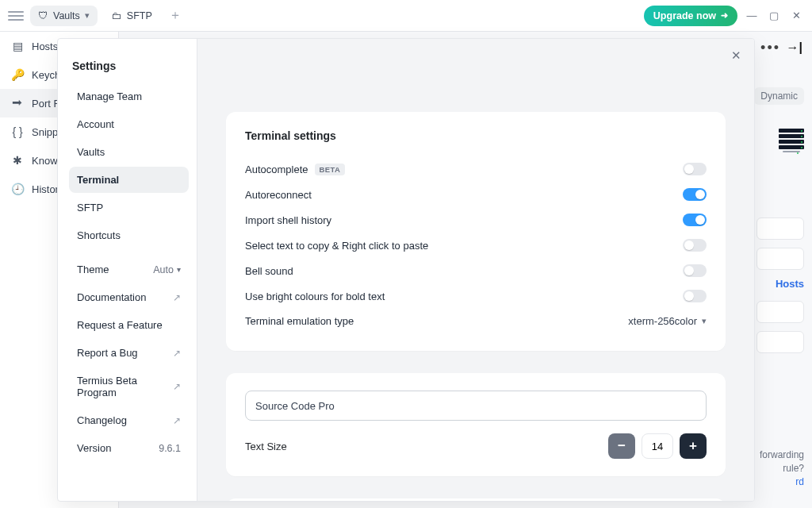 The width and height of the screenshot is (812, 508). What do you see at coordinates (17, 46) in the screenshot?
I see `hosts-icon: ▤` at bounding box center [17, 46].